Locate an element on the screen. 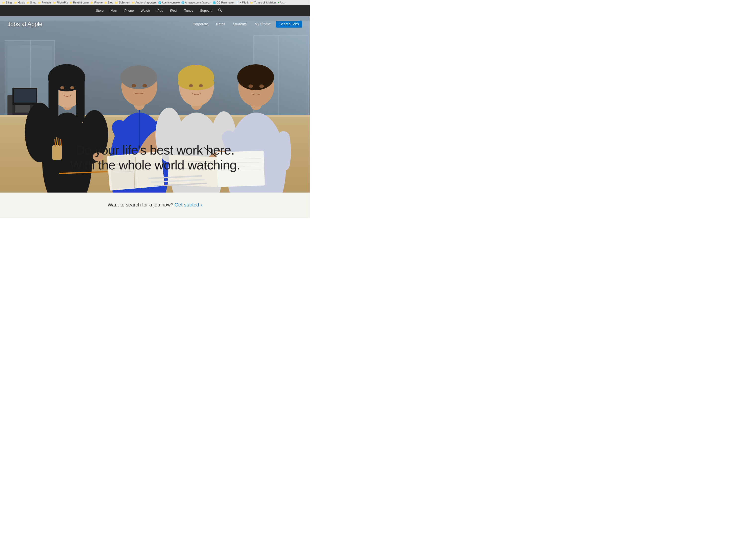  bookmark-iphone: 📁 iPhone is located at coordinates (96, 3).